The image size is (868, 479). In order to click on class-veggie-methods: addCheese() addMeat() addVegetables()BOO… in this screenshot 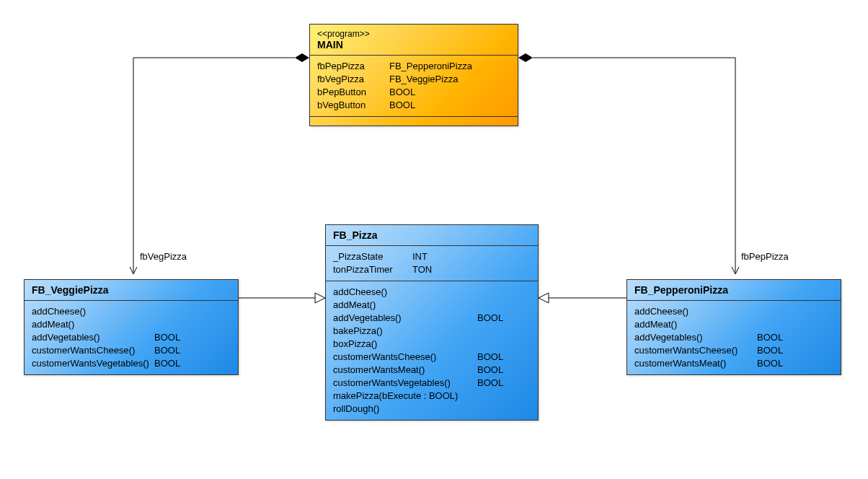, I will do `click(131, 338)`.